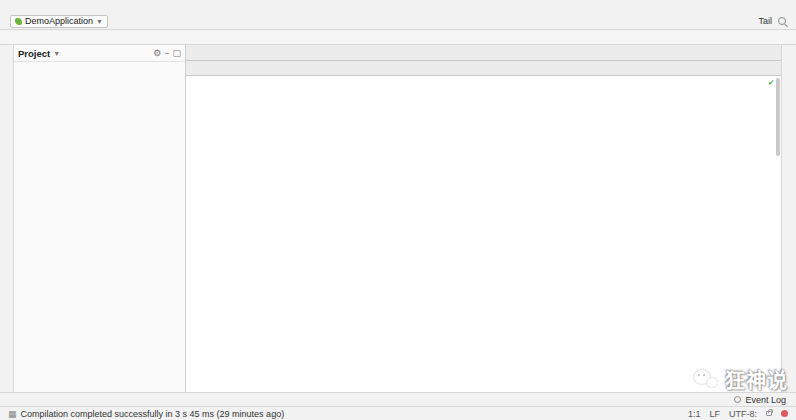 The image size is (796, 420). What do you see at coordinates (743, 414) in the screenshot?
I see `file-encoding: UTF-8:` at bounding box center [743, 414].